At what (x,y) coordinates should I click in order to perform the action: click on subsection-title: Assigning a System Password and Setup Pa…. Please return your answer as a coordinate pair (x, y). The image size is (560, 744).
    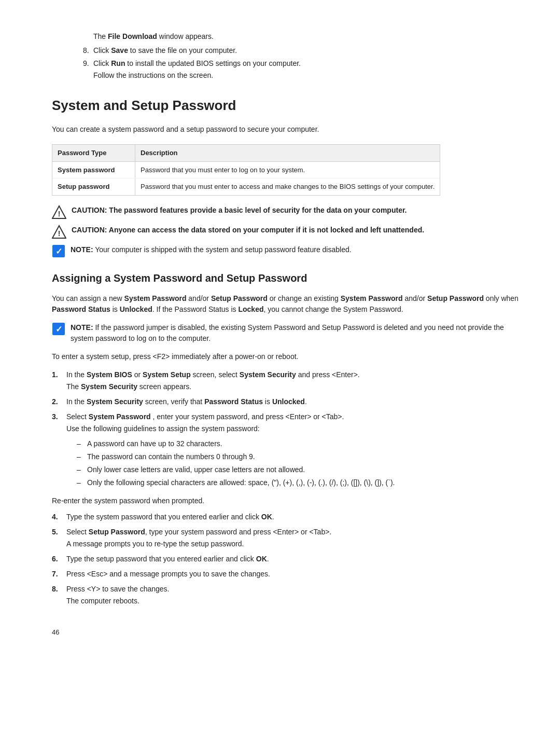
    Looking at the image, I should click on (285, 278).